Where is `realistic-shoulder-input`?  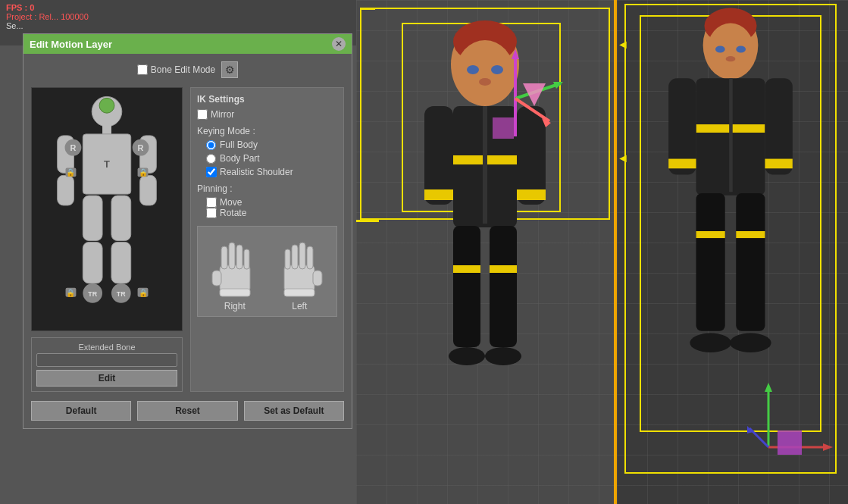
realistic-shoulder-input is located at coordinates (211, 172).